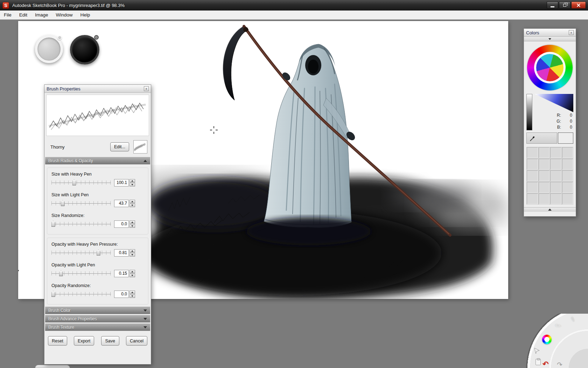  I want to click on close-button, so click(579, 5).